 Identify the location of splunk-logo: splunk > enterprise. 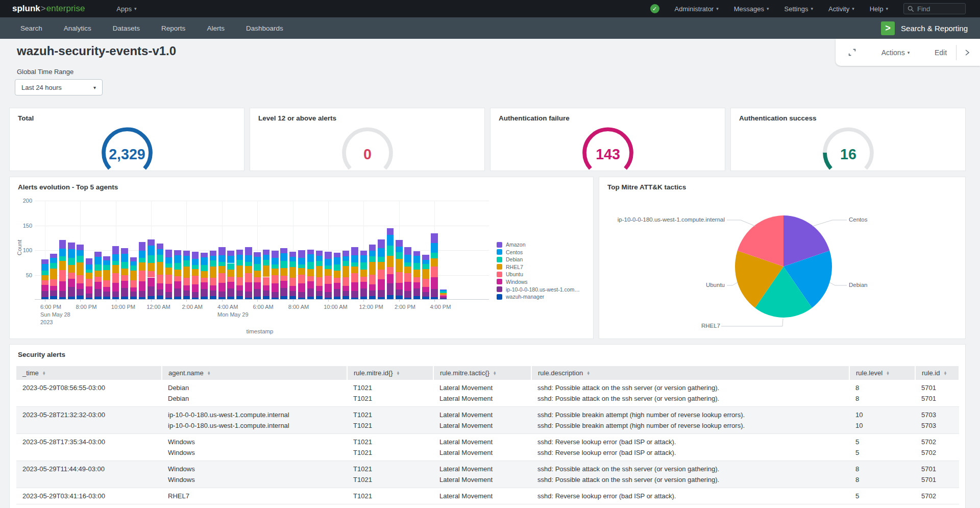
(48, 9).